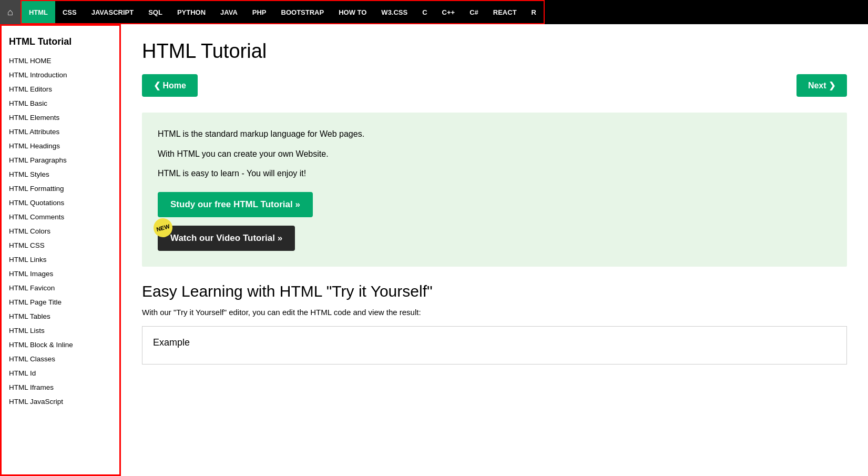  Describe the element at coordinates (60, 175) in the screenshot. I see `sidebar-item-html-styles: HTML Styles` at that location.